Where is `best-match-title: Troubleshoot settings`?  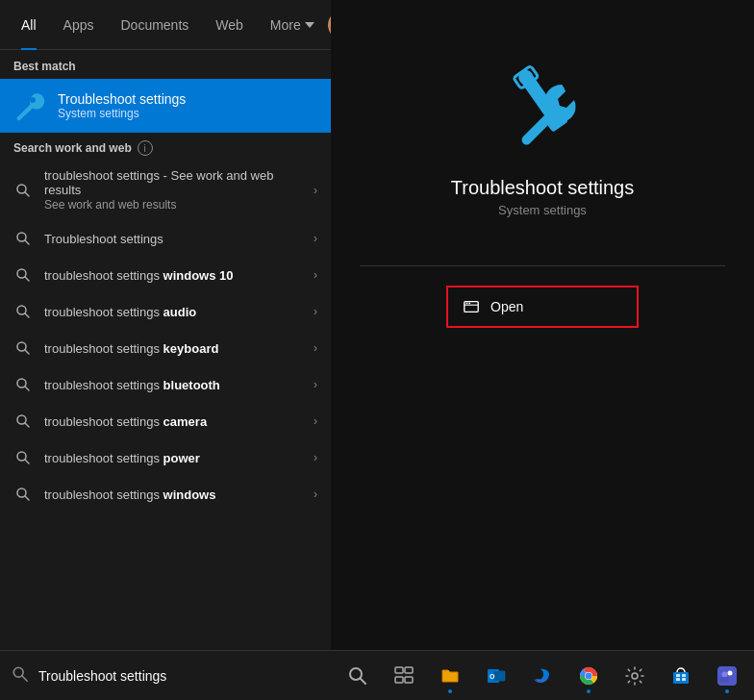
best-match-title: Troubleshoot settings is located at coordinates (121, 99).